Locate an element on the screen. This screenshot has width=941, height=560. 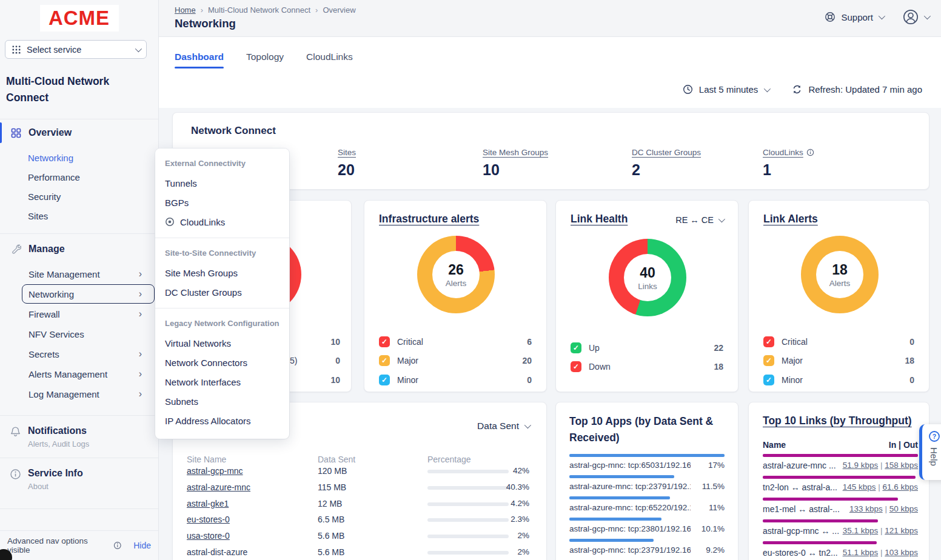
flyout-menu-item: CloudLinks is located at coordinates (222, 222).